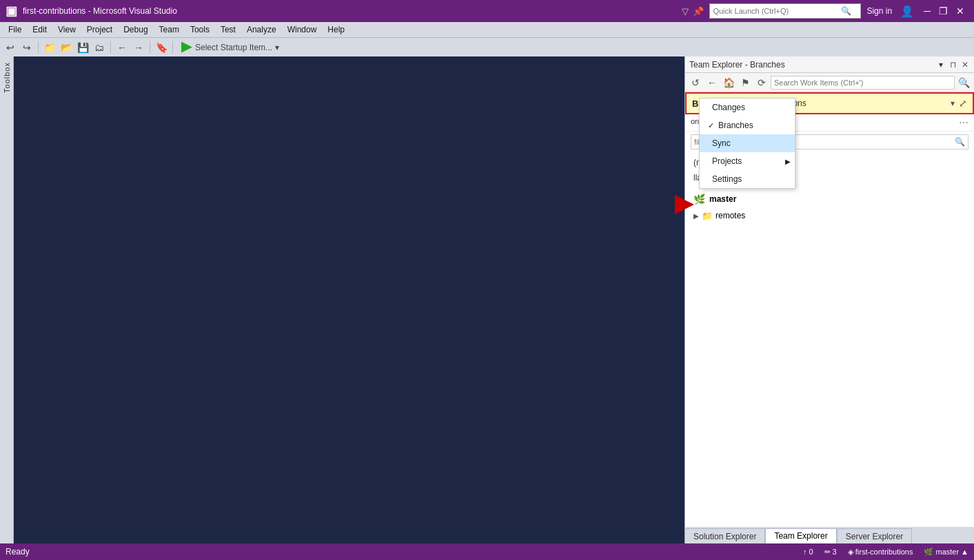 Image resolution: width=974 pixels, height=560 pixels. What do you see at coordinates (907, 11) in the screenshot?
I see `user-icon: 👤` at bounding box center [907, 11].